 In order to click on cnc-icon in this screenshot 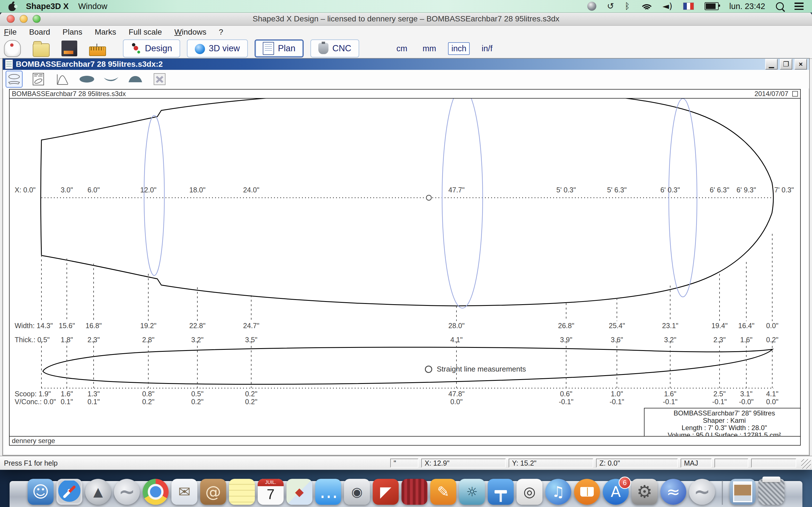, I will do `click(323, 48)`.